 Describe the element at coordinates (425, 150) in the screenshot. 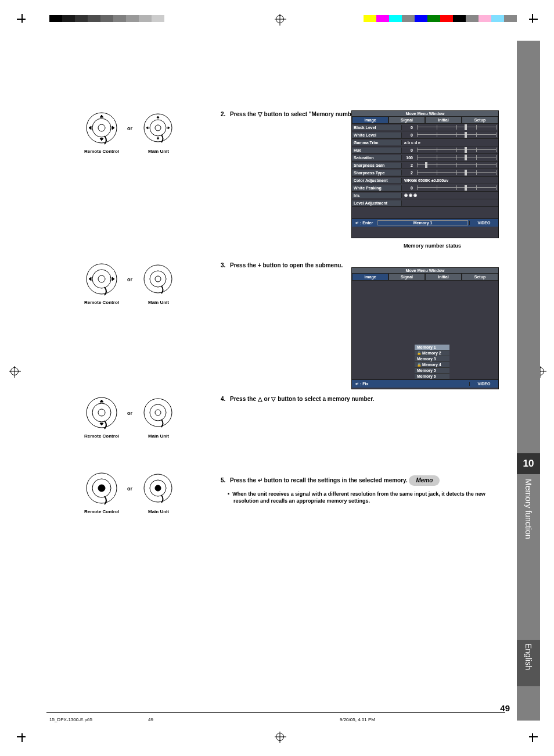

I see `osd-row: Hue0` at that location.